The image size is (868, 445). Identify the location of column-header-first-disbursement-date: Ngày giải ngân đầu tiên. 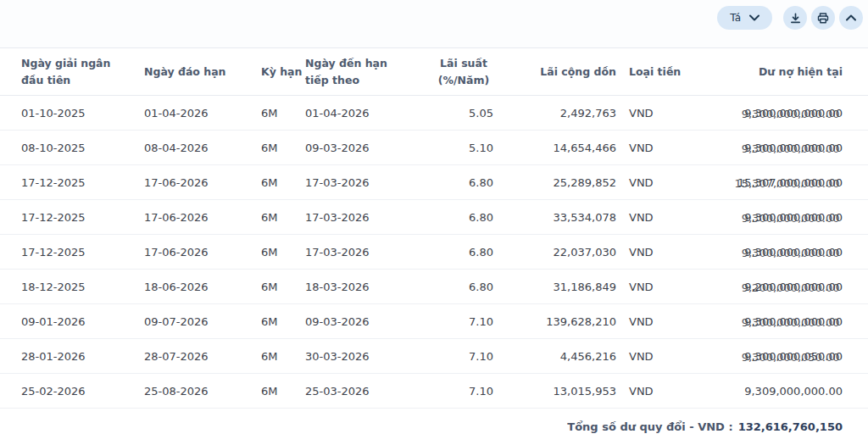
(83, 71).